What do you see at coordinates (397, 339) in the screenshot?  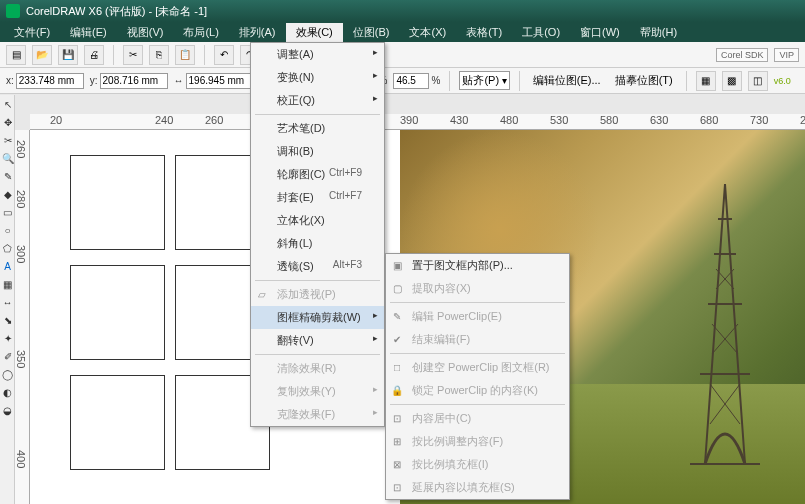 I see `menu-item-icon: ✔` at bounding box center [397, 339].